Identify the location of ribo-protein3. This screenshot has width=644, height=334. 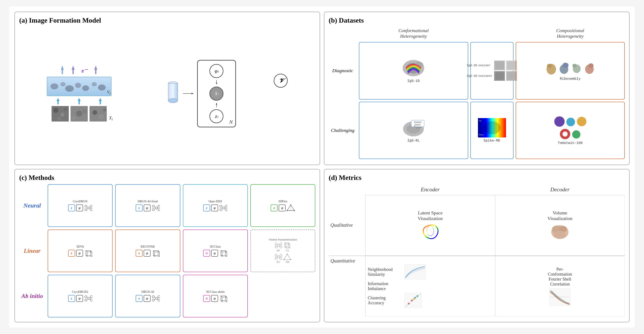
(576, 68).